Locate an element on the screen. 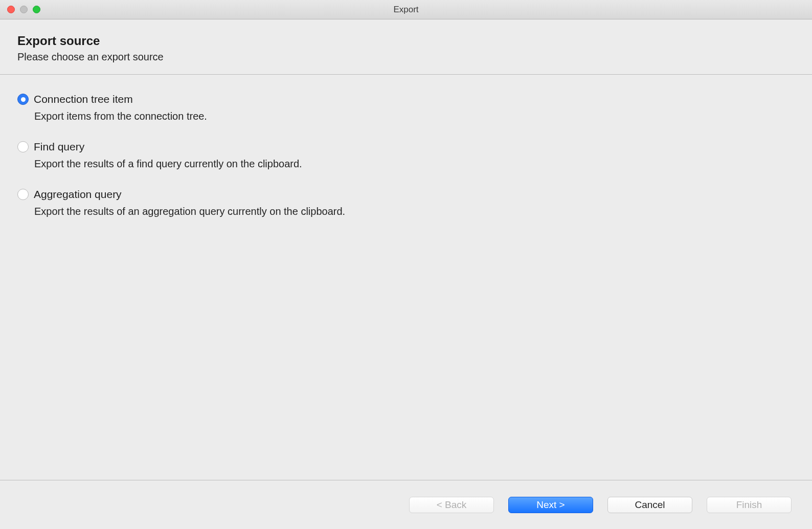 This screenshot has height=529, width=812. titlebar: Export is located at coordinates (406, 10).